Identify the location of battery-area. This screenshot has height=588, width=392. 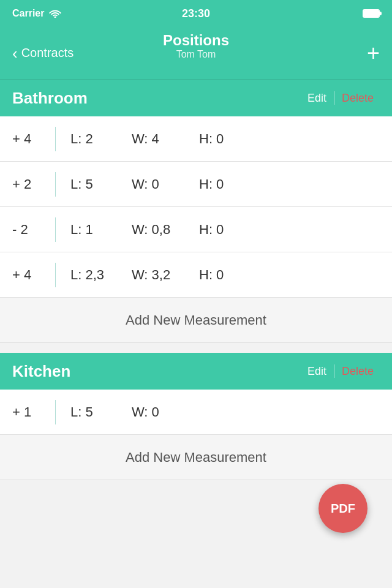
(371, 13).